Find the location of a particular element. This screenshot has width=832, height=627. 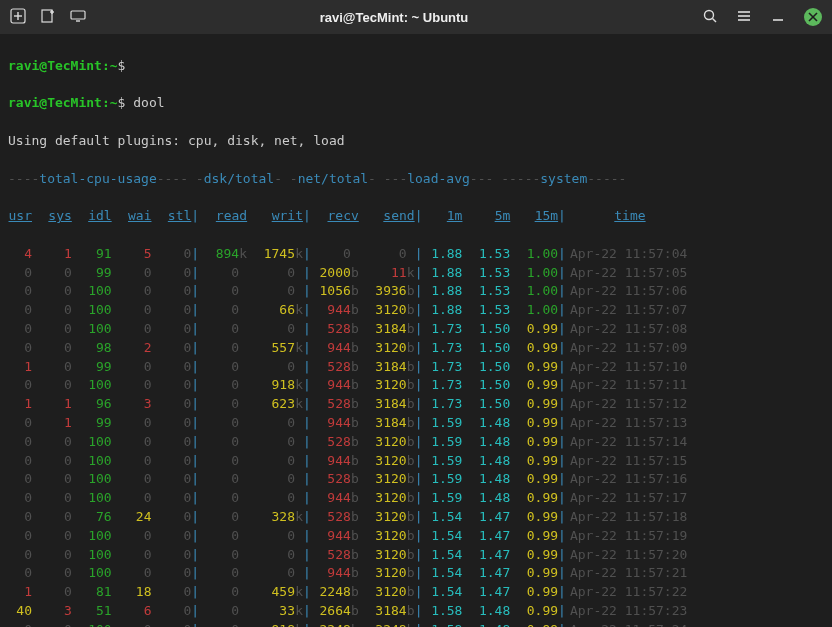

table-row: 1 0 81 18 0|0 459k|2248b 3120b|1.54 1.47… is located at coordinates (416, 592).